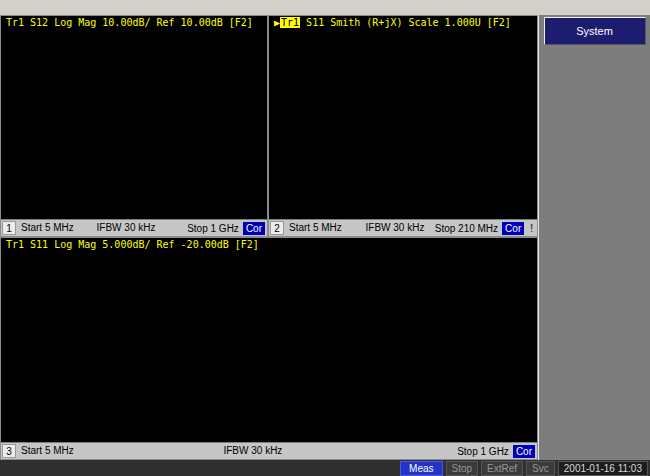 This screenshot has width=650, height=476. I want to click on stop-status-indicator: Stop, so click(462, 468).